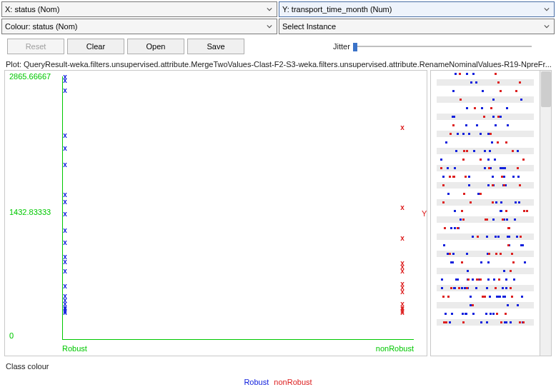 The image size is (556, 392). I want to click on scrollbar-thumb, so click(546, 89).